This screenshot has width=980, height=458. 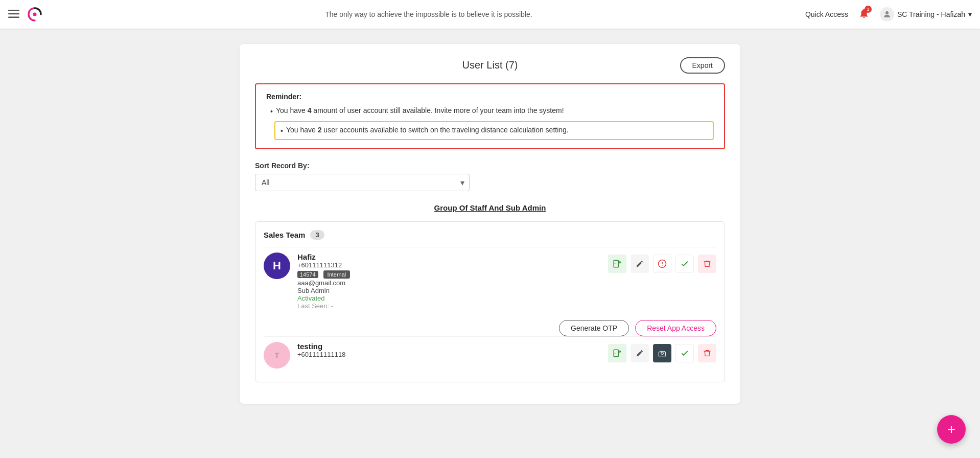 I want to click on user-info-testing: testing +601111111118, so click(x=453, y=350).